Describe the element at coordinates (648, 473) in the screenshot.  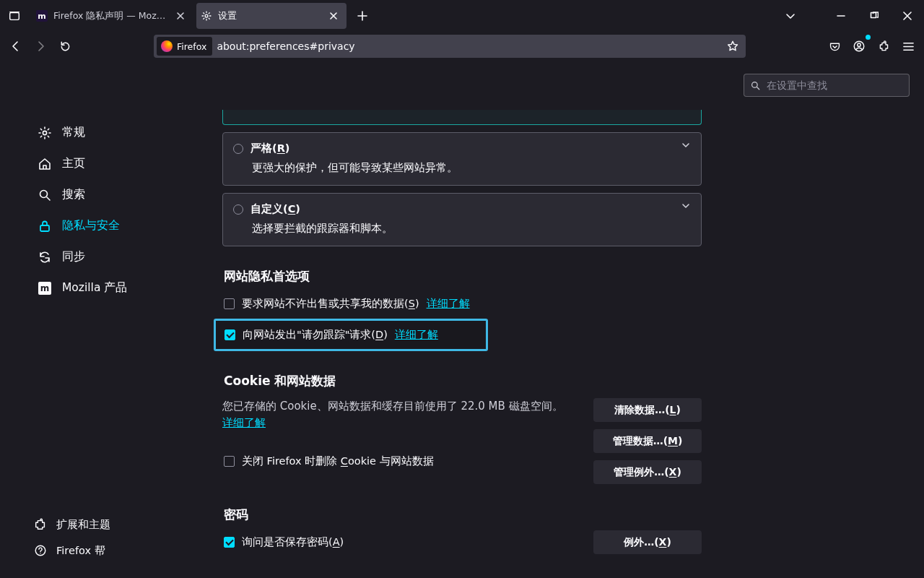
I see `manage-exceptions-button: 管理例外…(X)` at that location.